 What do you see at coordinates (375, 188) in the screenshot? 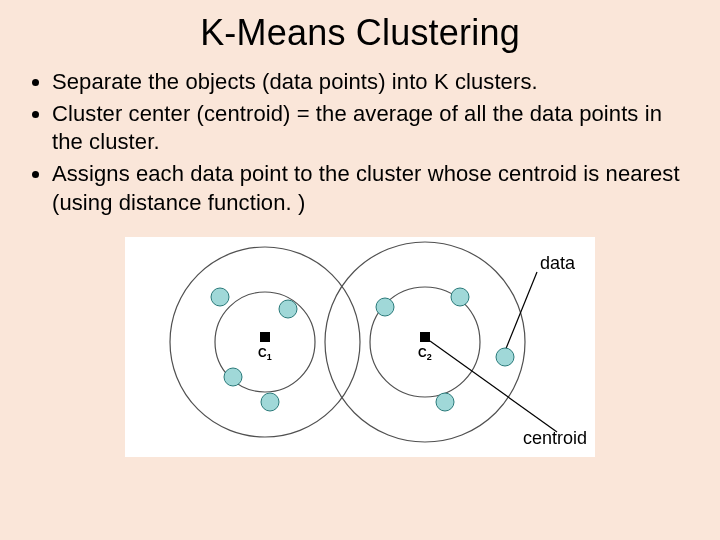
I see `bullet-item: Assigns each data point to the cluster w…` at bounding box center [375, 188].